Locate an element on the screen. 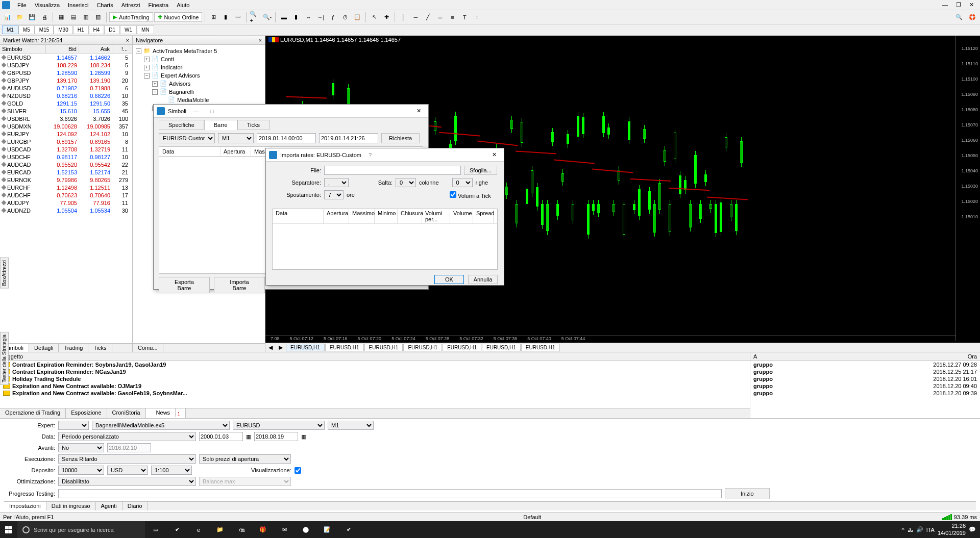 Image resolution: width=980 pixels, height=538 pixels. expert-type is located at coordinates (74, 425).